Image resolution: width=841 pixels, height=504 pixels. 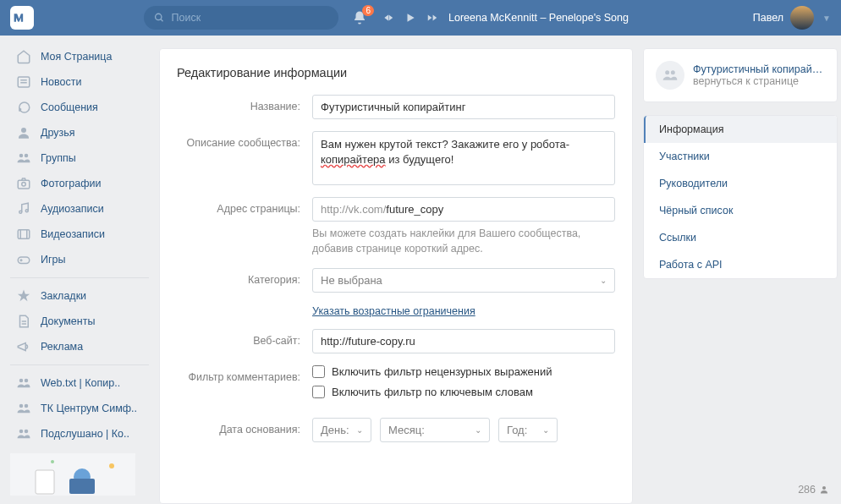 I want to click on settings-menu-item: Ссылки, so click(x=740, y=238).